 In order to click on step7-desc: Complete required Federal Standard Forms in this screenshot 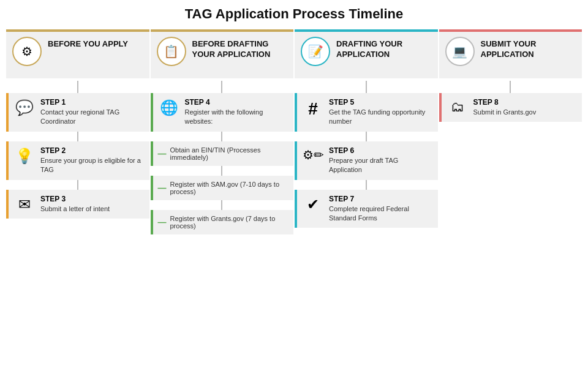, I will do `click(381, 214)`.